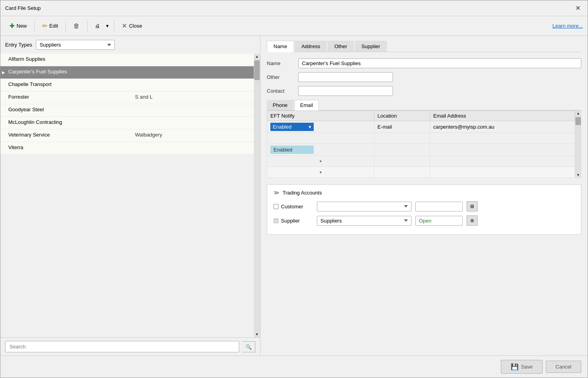 The height and width of the screenshot is (378, 588). What do you see at coordinates (292, 150) in the screenshot?
I see `eft-enabled-light: Enabled` at bounding box center [292, 150].